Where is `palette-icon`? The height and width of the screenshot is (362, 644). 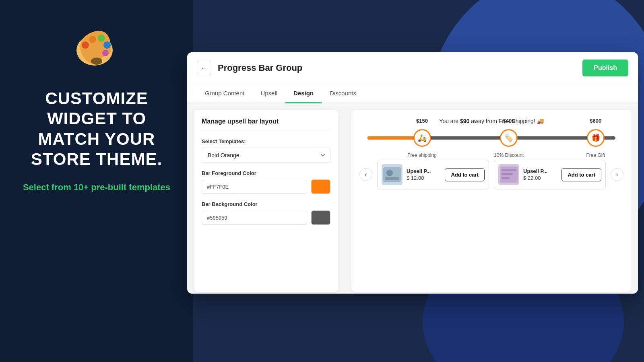 palette-icon is located at coordinates (97, 48).